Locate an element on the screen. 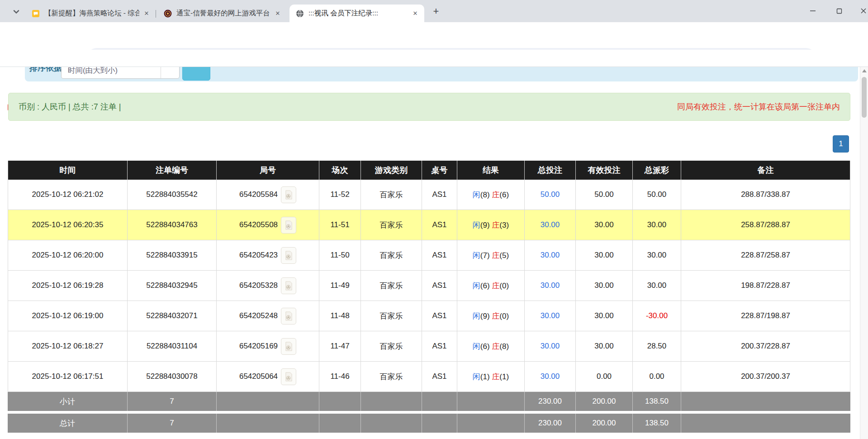 The width and height of the screenshot is (868, 439). cell-bet-number: 522884035542 is located at coordinates (172, 195).